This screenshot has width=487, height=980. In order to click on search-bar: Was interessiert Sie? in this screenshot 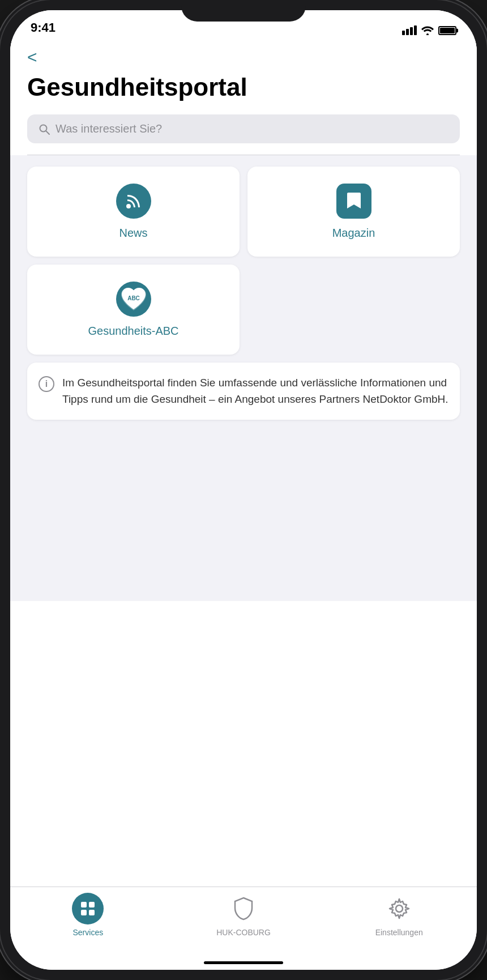, I will do `click(244, 129)`.